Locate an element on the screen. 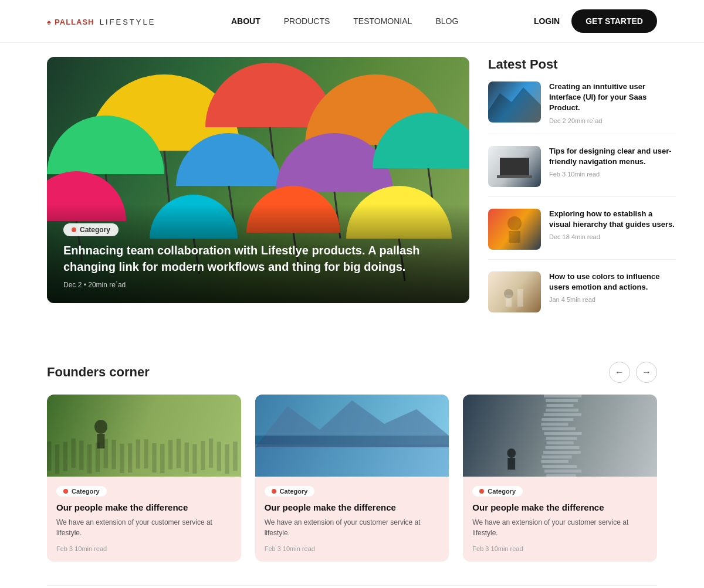  founders-title: Founders corner is located at coordinates (99, 372).